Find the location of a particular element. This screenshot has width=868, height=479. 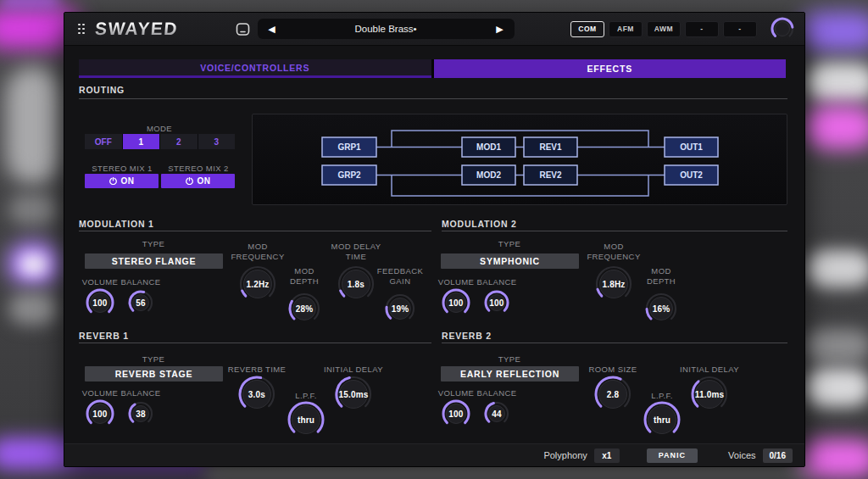

rev1-type-label: TYPE is located at coordinates (153, 359).